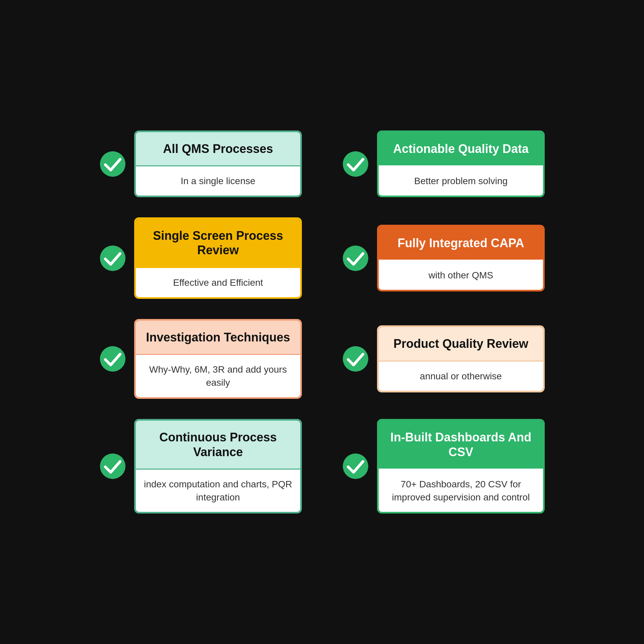  What do you see at coordinates (461, 444) in the screenshot?
I see `card-title-dashboards: In-Built Dashboards And CSV` at bounding box center [461, 444].